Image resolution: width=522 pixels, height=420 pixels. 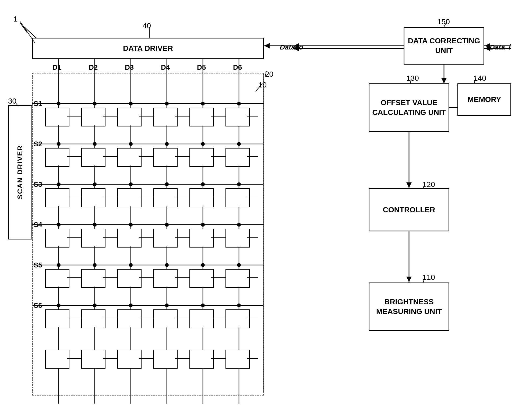 I want to click on dot2-s3d1, so click(x=59, y=184).